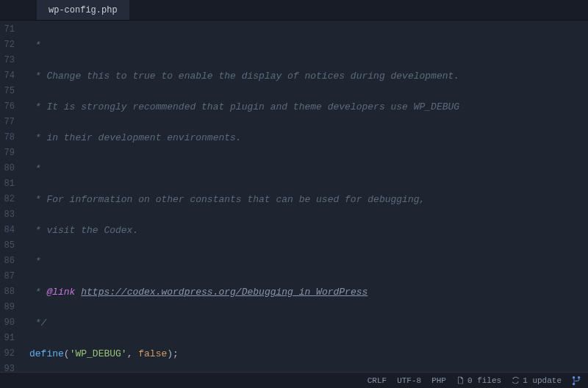  I want to click on line-number: 91, so click(9, 338).